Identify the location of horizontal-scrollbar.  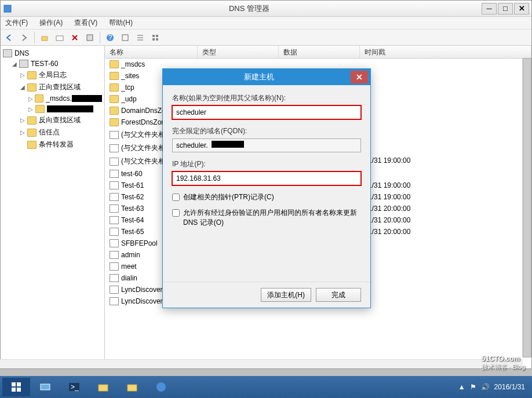
(261, 364).